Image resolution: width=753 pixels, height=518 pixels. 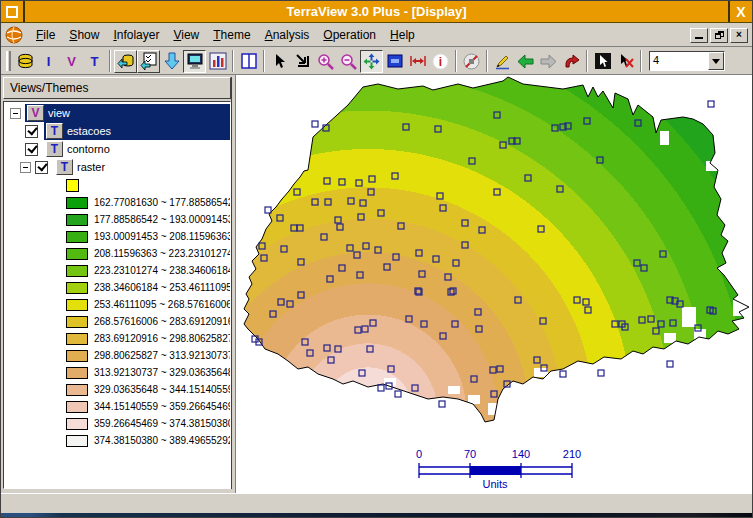 I want to click on zoom-in-tool, so click(x=326, y=62).